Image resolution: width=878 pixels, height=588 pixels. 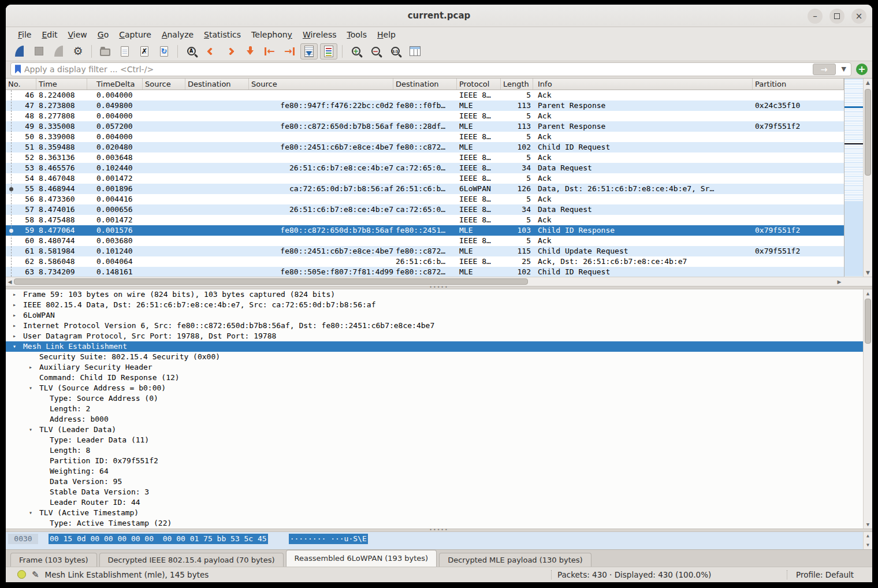 What do you see at coordinates (425, 230) in the screenshot?
I see `packet-row-59: 598.4770640.001576fe80::c872:650d:b7b8:5…` at bounding box center [425, 230].